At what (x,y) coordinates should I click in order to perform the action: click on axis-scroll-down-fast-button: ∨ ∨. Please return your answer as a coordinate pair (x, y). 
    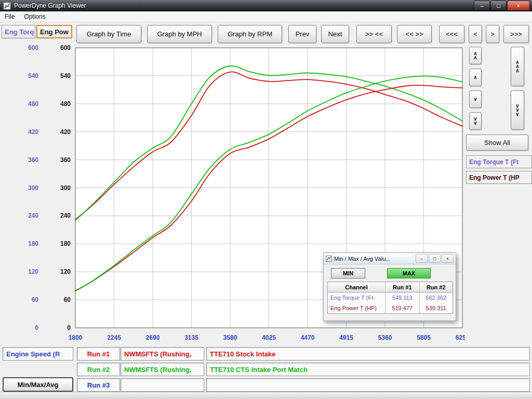
    Looking at the image, I should click on (475, 121).